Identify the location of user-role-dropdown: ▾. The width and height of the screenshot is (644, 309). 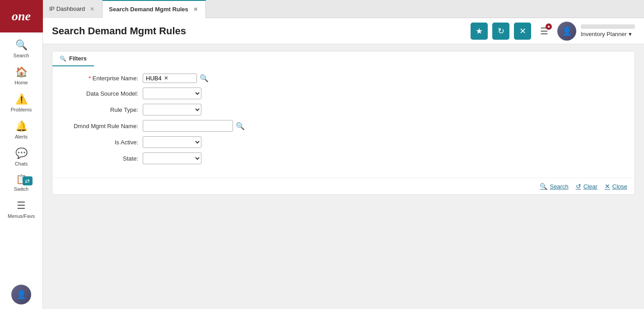
(630, 34).